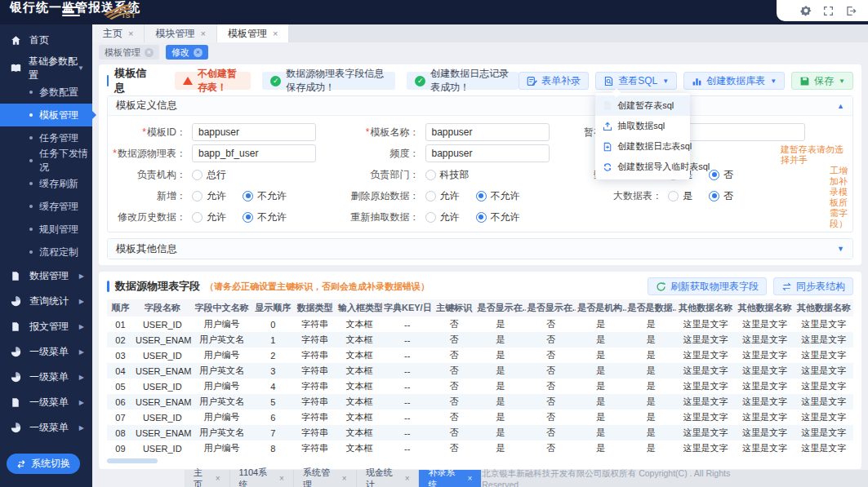  I want to click on sidebar-group-2: 查询统计 ▶, so click(46, 302).